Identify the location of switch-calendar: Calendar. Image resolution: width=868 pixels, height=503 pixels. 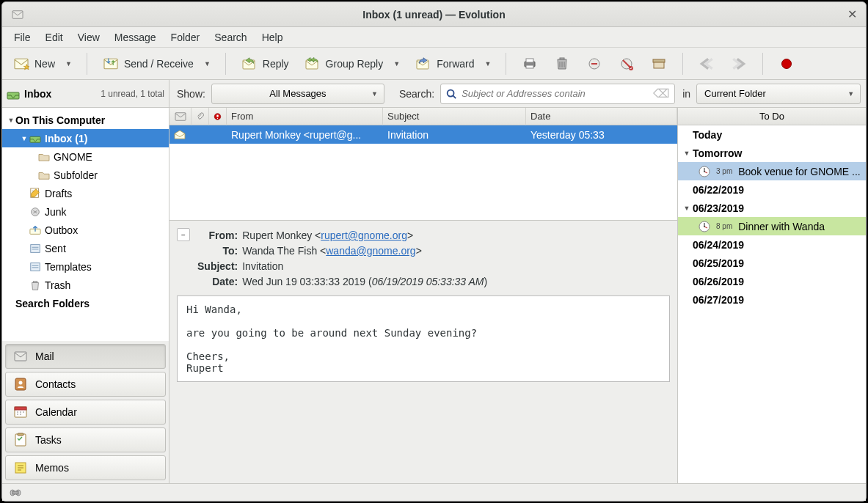
(85, 412).